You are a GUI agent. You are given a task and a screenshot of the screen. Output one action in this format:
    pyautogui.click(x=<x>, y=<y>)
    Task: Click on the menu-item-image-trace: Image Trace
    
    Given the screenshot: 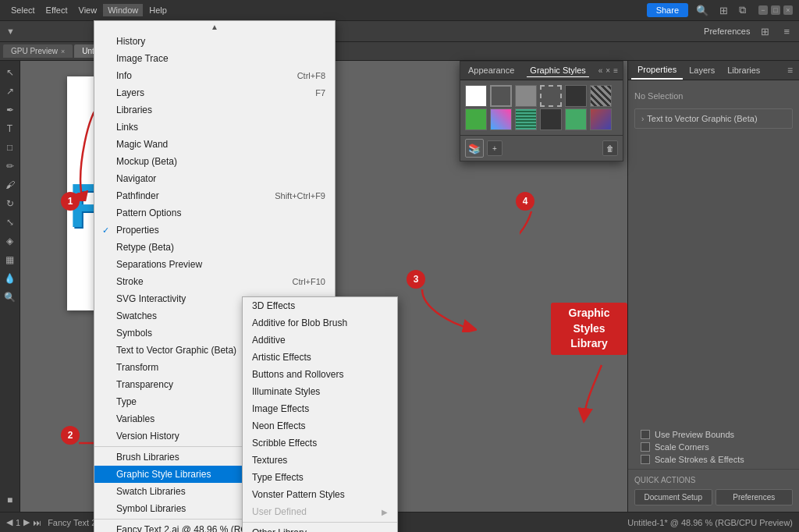 What is the action you would take?
    pyautogui.click(x=215, y=59)
    